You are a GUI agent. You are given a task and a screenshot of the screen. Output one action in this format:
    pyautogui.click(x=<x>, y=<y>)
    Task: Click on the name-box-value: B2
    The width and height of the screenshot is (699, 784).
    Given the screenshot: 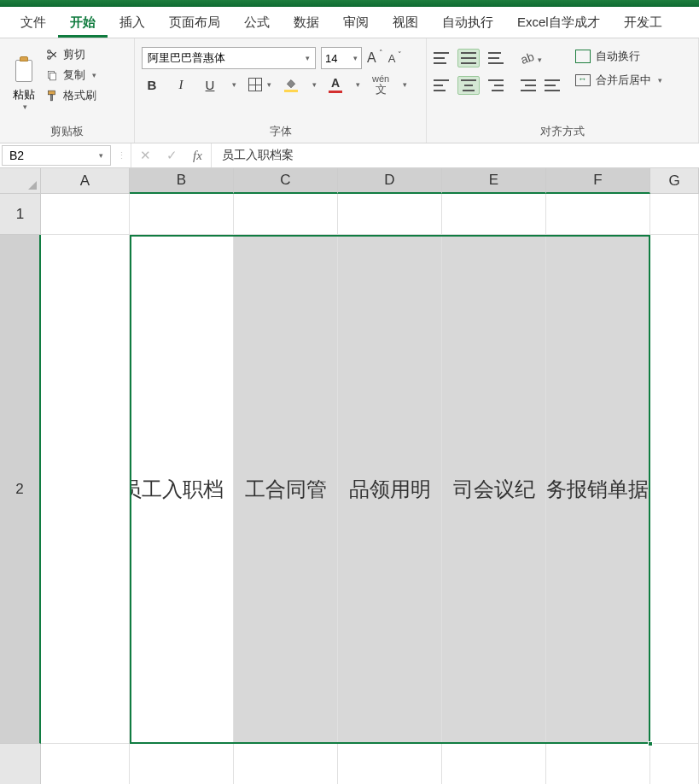 What is the action you would take?
    pyautogui.click(x=17, y=155)
    